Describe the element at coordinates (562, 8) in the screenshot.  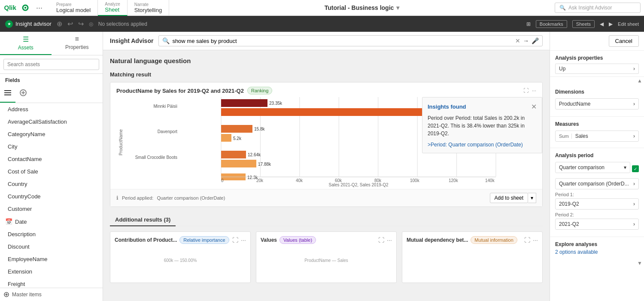
I see `search-icon: 🔍` at that location.